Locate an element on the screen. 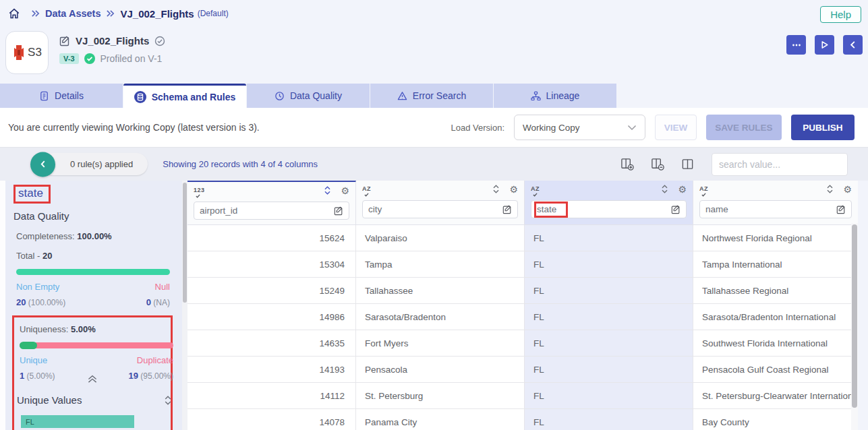 Image resolution: width=868 pixels, height=430 pixels. split-columns-icon is located at coordinates (688, 164).